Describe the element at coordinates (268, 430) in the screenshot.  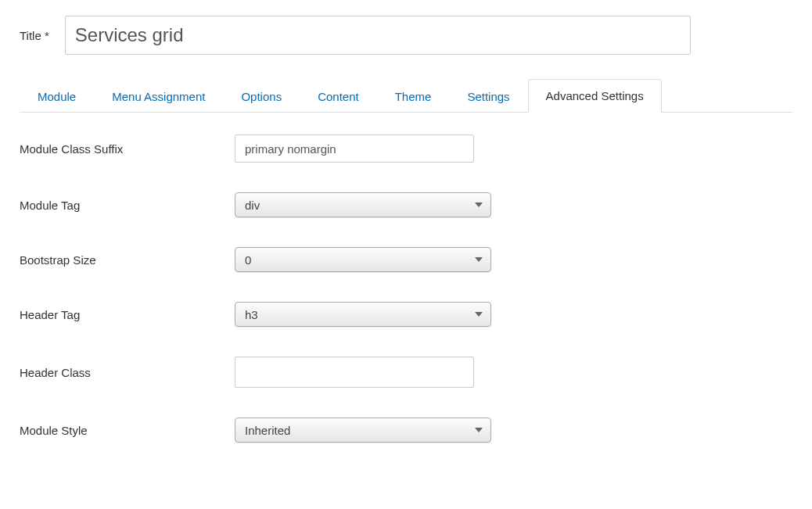
I see `select-module-style-value: Inherited` at that location.